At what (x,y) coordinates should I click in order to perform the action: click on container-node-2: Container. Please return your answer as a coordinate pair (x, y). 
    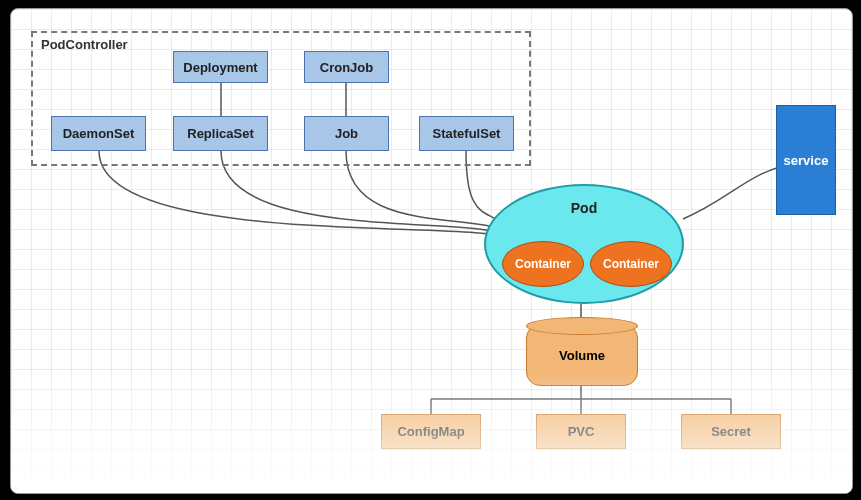
    Looking at the image, I should click on (631, 264).